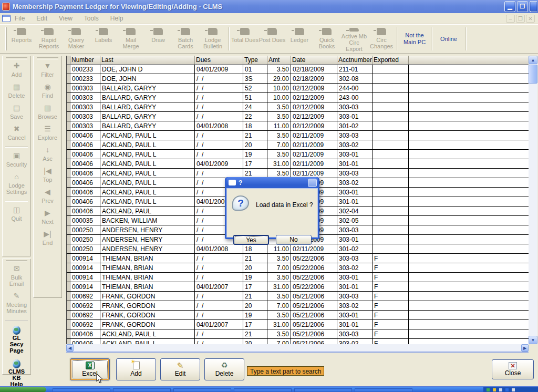 This screenshot has height=392, width=538. What do you see at coordinates (17, 373) in the screenshot?
I see `sidebar-item-clms-kb-help: CLMSKBHelp` at bounding box center [17, 373].